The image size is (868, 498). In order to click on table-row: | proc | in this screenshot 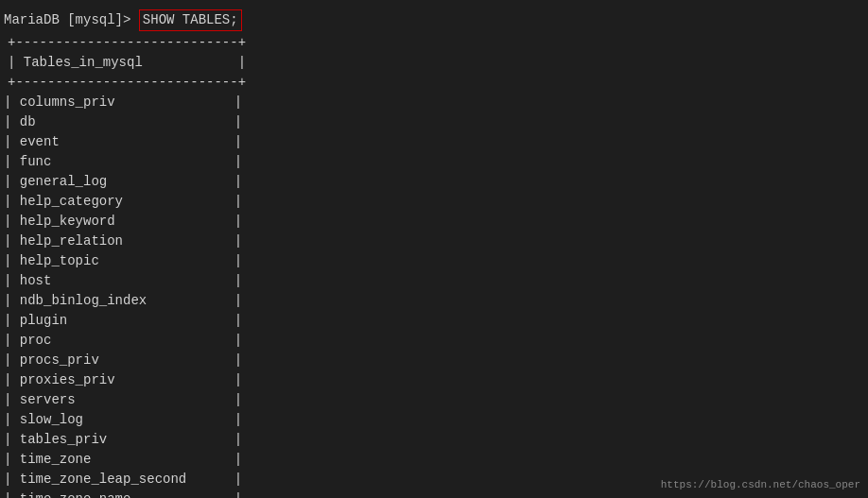, I will do `click(434, 340)`.